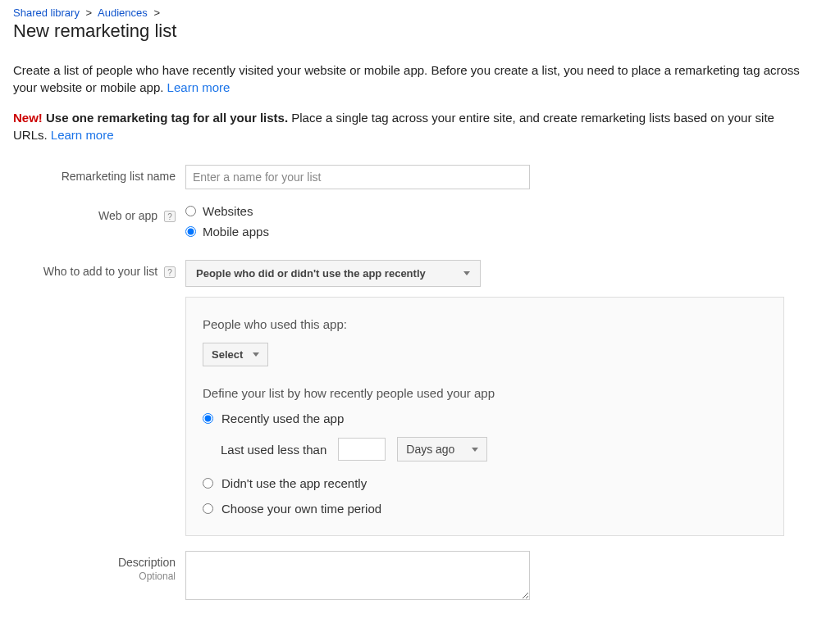  Describe the element at coordinates (420, 13) in the screenshot. I see `breadcrumb: Shared library > Audiences >` at that location.